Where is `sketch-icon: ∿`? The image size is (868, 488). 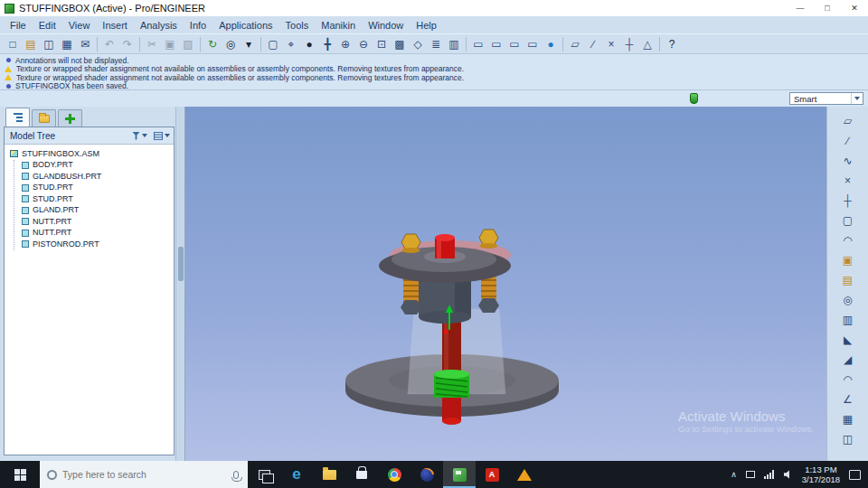
sketch-icon: ∿ is located at coordinates (848, 161).